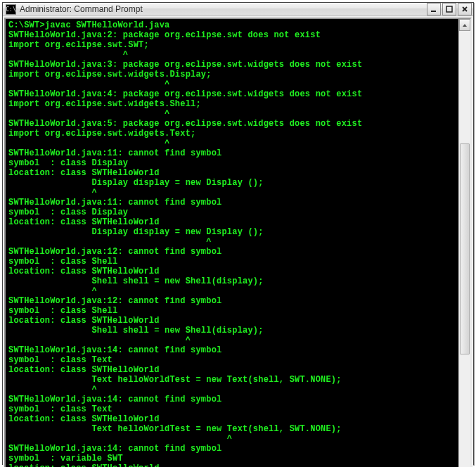  What do you see at coordinates (110, 75) in the screenshot?
I see `output-line: import org.eclipse.swt.widgets.Display;` at bounding box center [110, 75].